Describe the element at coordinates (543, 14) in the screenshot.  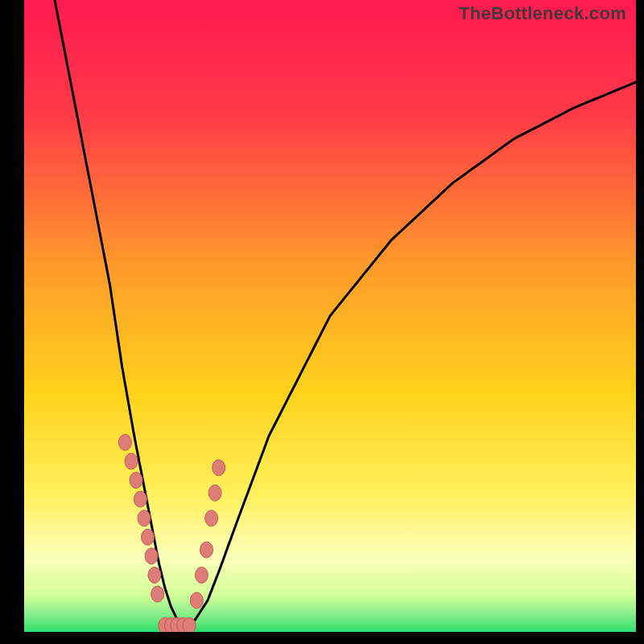
I see `watermark-text: TheBottleneck.com` at that location.